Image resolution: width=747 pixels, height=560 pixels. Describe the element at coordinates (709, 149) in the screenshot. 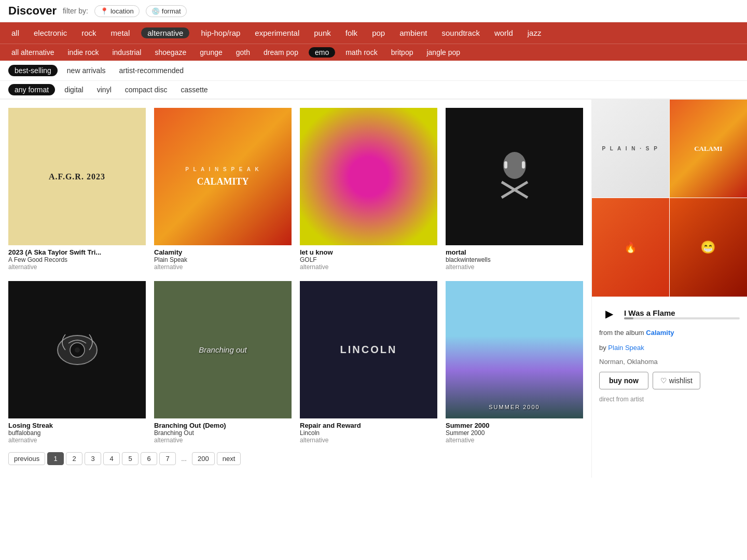

I see `rp-art-top-right: CALAMI` at that location.